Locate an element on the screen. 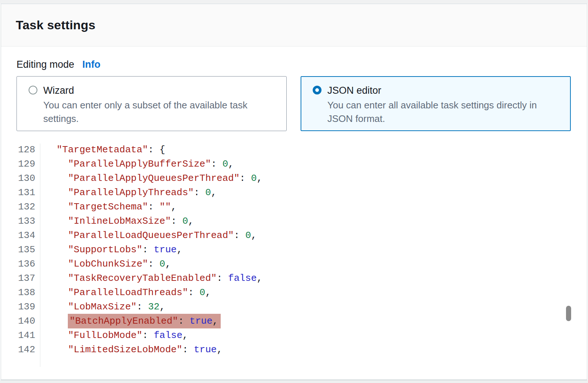 Image resolution: width=588 pixels, height=383 pixels. page-bottom-strip is located at coordinates (294, 382).